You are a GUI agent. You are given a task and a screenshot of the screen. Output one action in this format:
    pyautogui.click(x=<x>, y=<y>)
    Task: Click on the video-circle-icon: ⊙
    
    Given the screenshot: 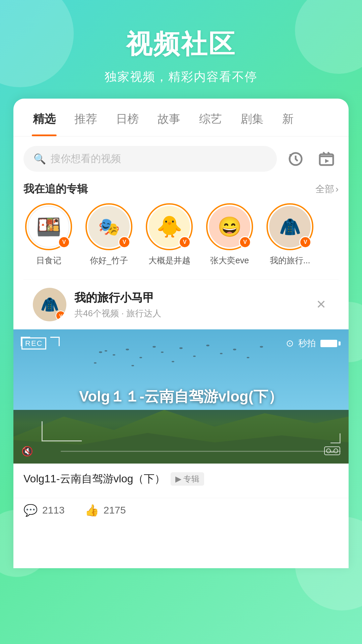 What is the action you would take?
    pyautogui.click(x=290, y=343)
    